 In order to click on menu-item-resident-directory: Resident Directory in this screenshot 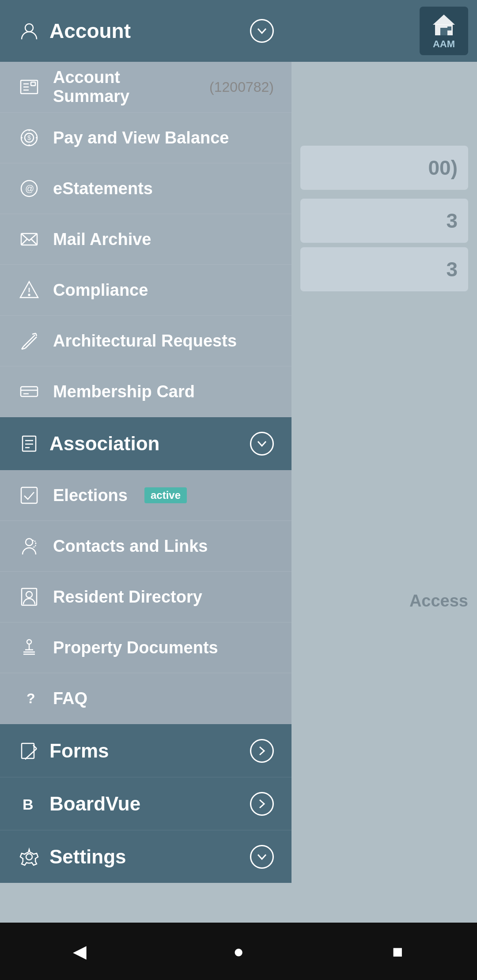, I will do `click(146, 597)`.